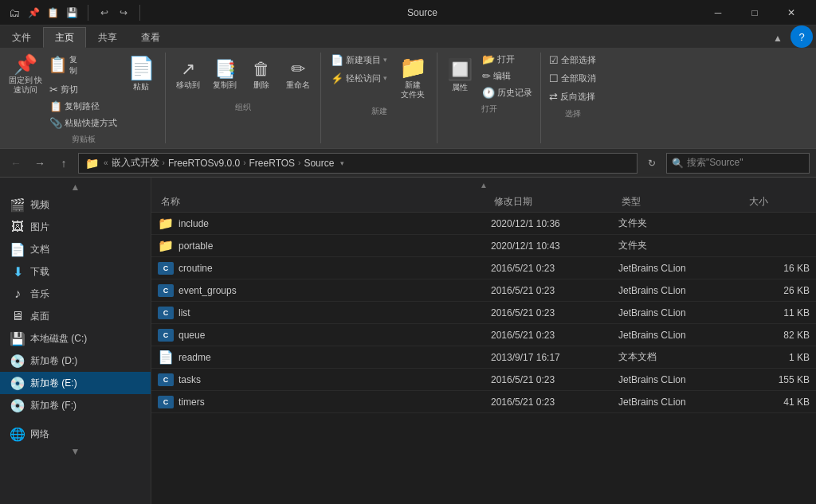 The height and width of the screenshot is (504, 816). I want to click on ribbon-tabs: 文件 主页 共享 查看 ▲ ?, so click(408, 37).